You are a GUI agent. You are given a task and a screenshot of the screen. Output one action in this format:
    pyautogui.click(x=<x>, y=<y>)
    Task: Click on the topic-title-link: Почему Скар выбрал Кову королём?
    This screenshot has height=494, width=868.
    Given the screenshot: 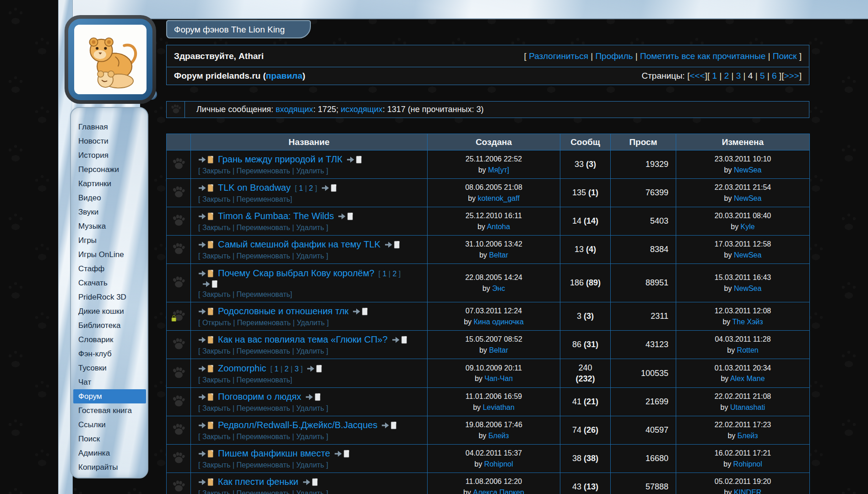 What is the action you would take?
    pyautogui.click(x=296, y=273)
    